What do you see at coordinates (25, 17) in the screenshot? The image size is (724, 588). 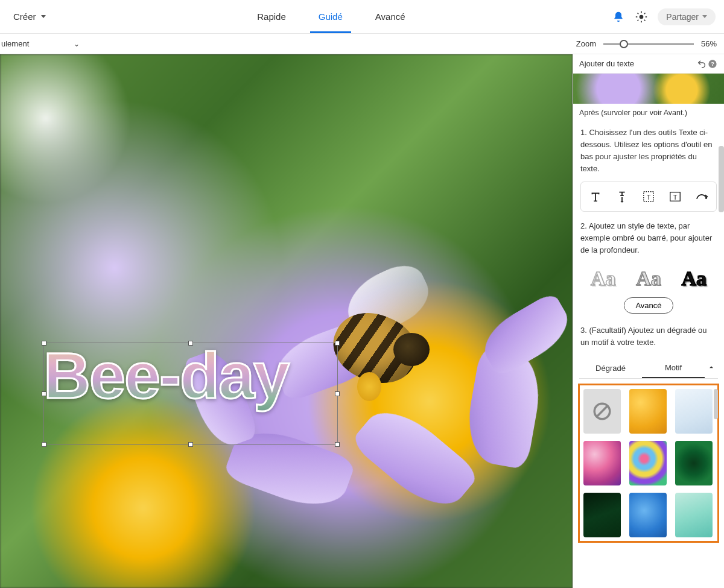 I see `create-label: Créer` at bounding box center [25, 17].